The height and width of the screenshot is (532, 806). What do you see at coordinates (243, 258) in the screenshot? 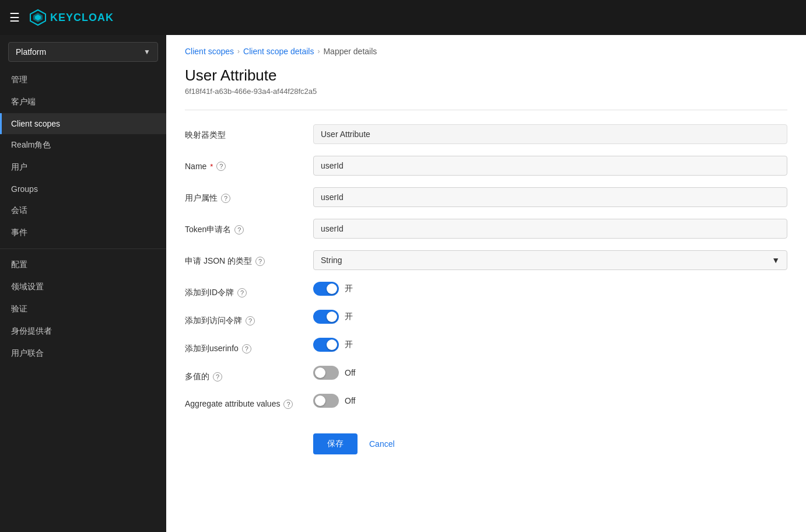
I see `json-type-label: 申请 JSON 的类型 ?` at bounding box center [243, 258].